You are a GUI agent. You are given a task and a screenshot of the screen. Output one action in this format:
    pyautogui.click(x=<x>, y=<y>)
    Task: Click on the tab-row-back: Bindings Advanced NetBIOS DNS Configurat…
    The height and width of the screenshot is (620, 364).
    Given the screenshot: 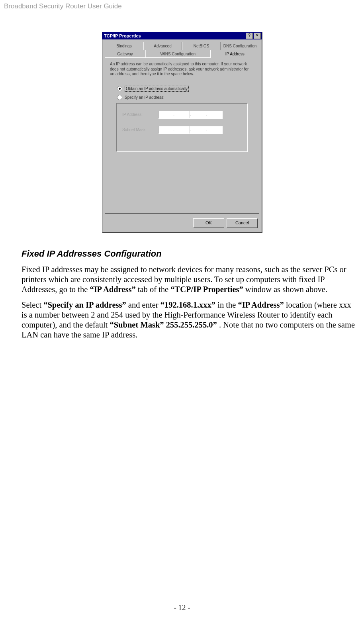 What is the action you would take?
    pyautogui.click(x=182, y=46)
    